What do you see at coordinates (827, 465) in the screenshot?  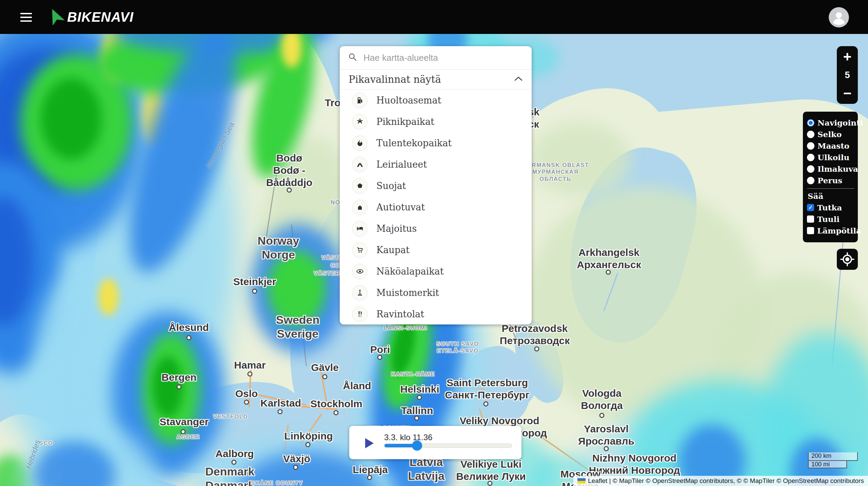 I see `scale-bar-mi: 100 mi` at bounding box center [827, 465].